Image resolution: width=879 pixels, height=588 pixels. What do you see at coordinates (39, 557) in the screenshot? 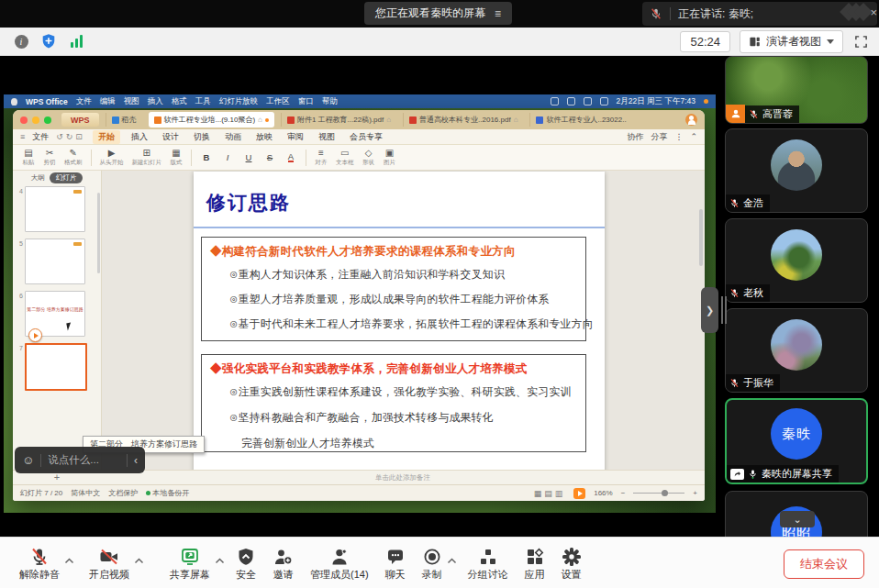
I see `mic-muted-icon` at bounding box center [39, 557].